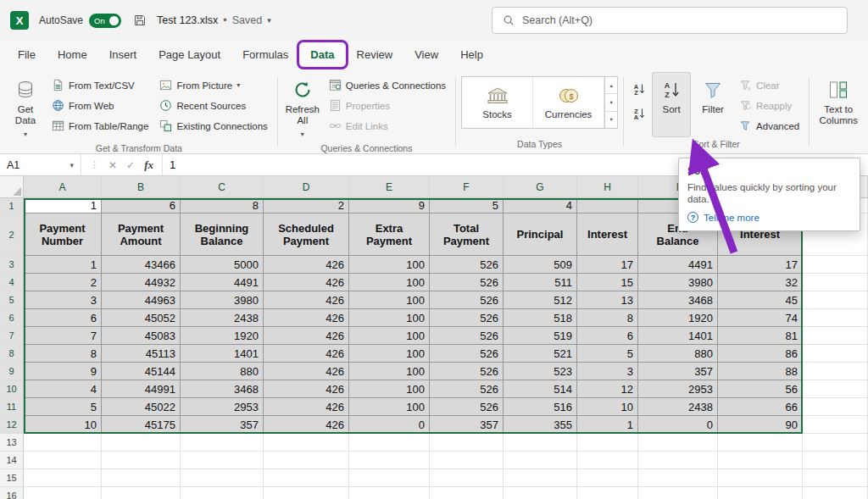 This screenshot has width=868, height=499. Describe the element at coordinates (12, 235) in the screenshot. I see `row-header-2: 2` at that location.